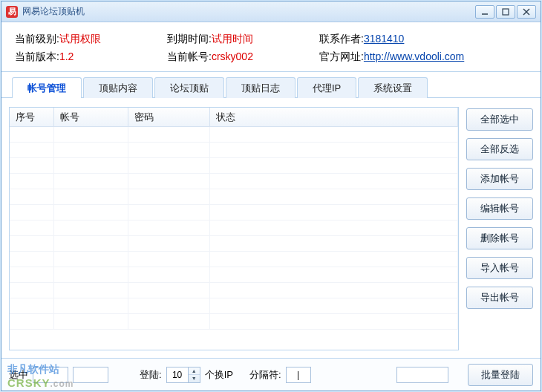 This screenshot has height=392, width=542. Describe the element at coordinates (249, 12) in the screenshot. I see `window-title: 网易论坛顶贴机` at that location.